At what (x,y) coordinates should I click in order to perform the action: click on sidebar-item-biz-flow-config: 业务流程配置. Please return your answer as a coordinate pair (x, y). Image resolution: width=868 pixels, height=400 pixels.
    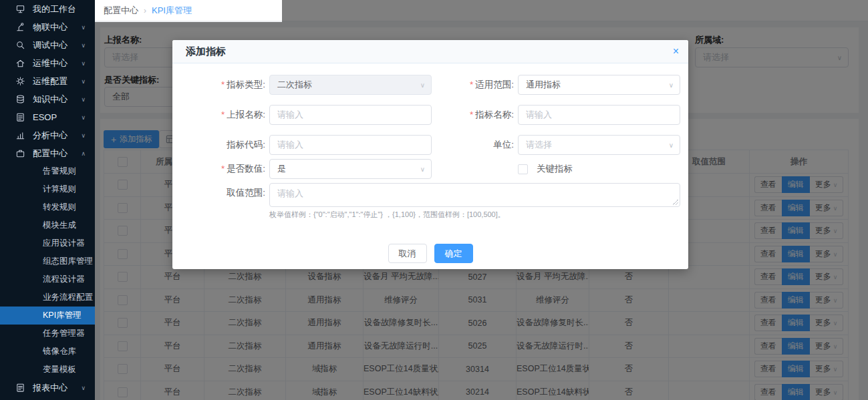
    Looking at the image, I should click on (47, 298).